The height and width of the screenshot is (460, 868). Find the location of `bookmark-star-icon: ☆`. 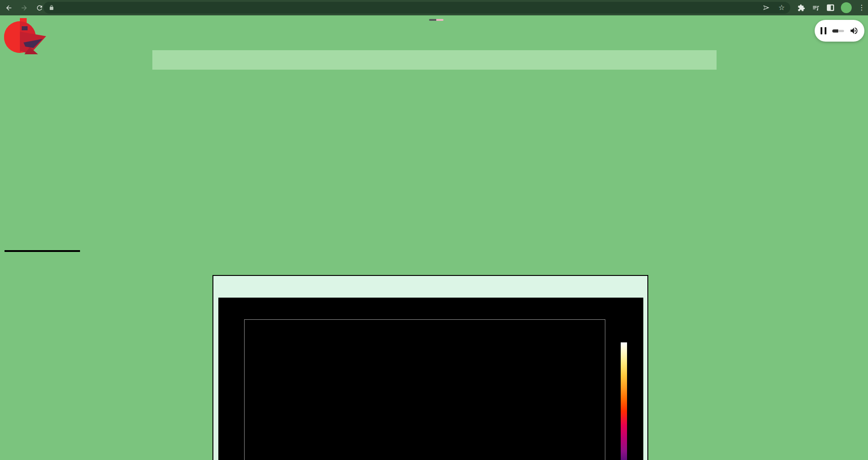

bookmark-star-icon: ☆ is located at coordinates (782, 8).